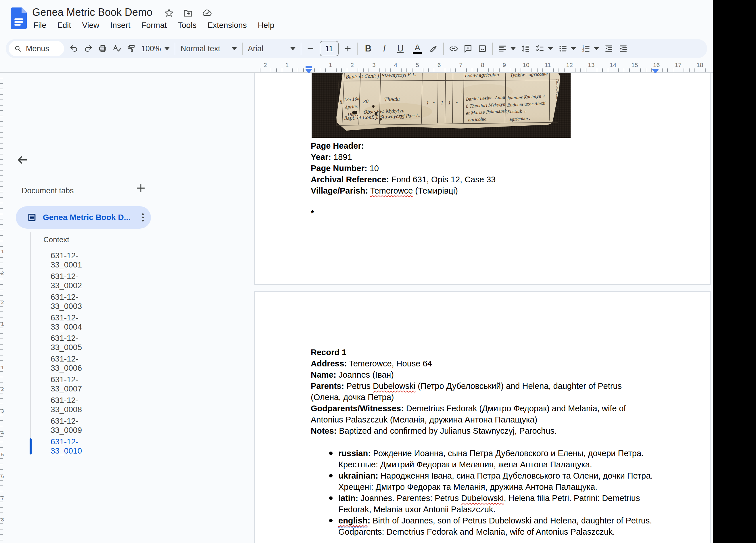 This screenshot has width=756, height=543. Describe the element at coordinates (131, 49) in the screenshot. I see `paint-format-button` at that location.